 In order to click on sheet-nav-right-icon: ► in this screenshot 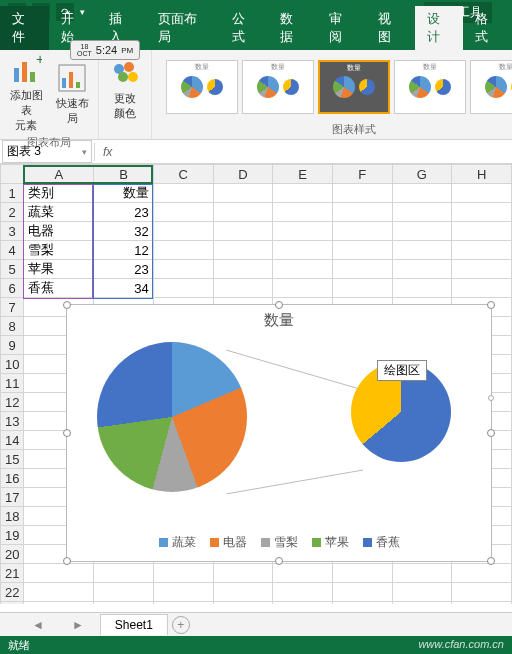, I will do `click(78, 625)`.